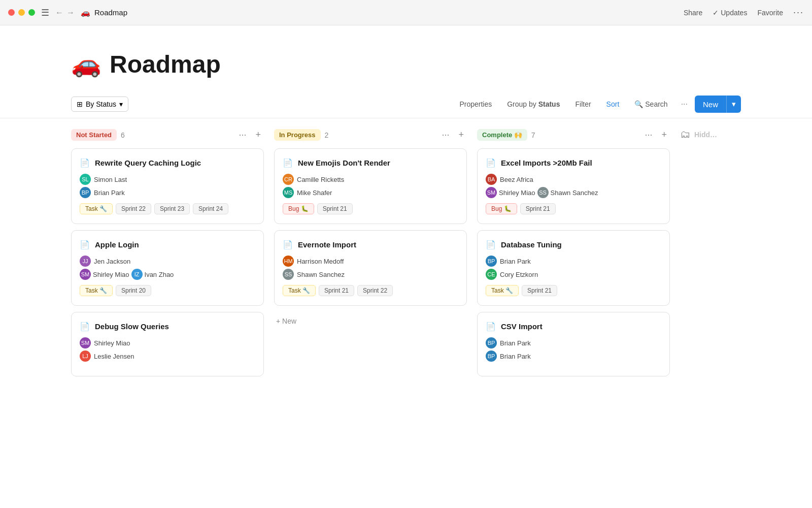 This screenshot has width=812, height=508. I want to click on card: 📄Debug Slow QueriesSMShirley MiaoLJLesli…, so click(167, 344).